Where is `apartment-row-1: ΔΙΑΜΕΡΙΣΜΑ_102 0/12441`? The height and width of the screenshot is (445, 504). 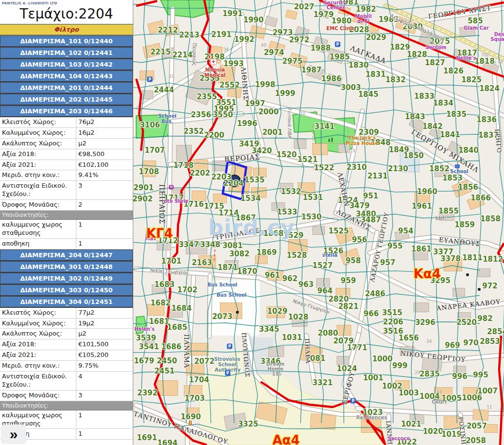
apartment-row-1: ΔΙΑΜΕΡΙΣΜΑ_102 0/12441 is located at coordinates (66, 53).